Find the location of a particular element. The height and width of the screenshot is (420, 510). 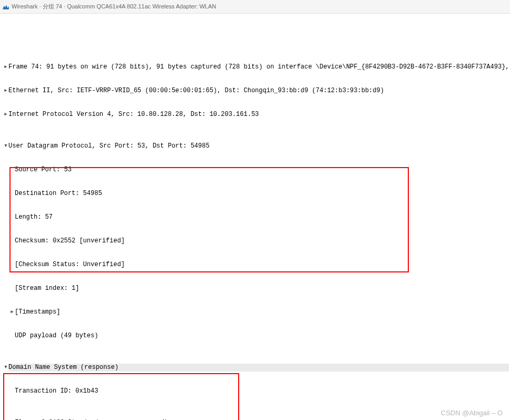

tree-item-dns: ▼Domain Name System (response) is located at coordinates (257, 368).